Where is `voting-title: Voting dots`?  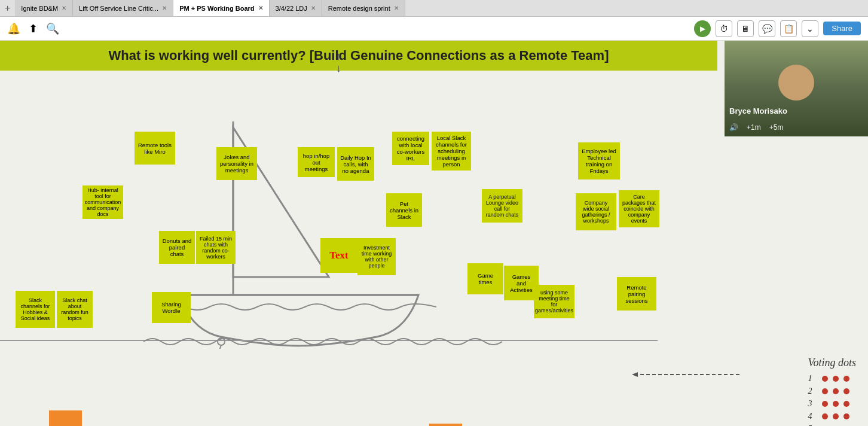
voting-title: Voting dots is located at coordinates (832, 363).